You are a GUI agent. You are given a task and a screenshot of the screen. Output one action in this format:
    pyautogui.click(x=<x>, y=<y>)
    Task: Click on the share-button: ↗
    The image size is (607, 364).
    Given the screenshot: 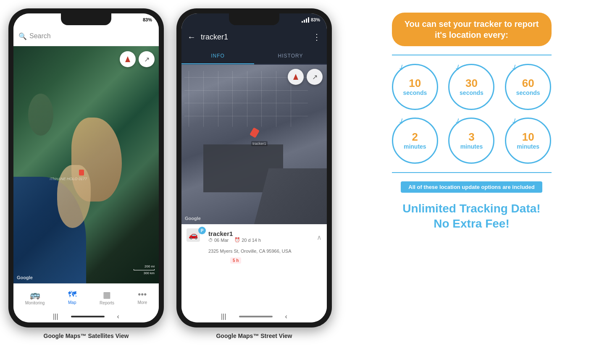 What is the action you would take?
    pyautogui.click(x=147, y=59)
    